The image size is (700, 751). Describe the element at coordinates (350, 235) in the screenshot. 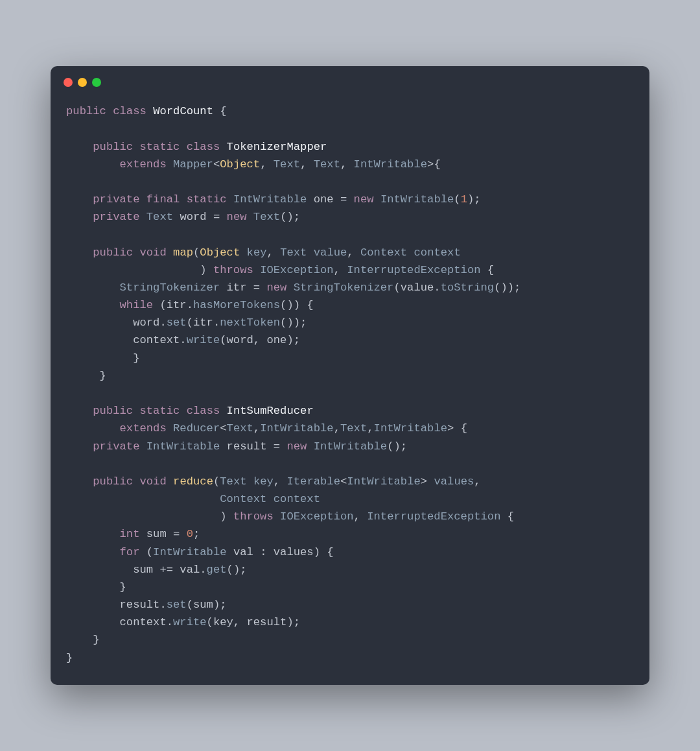

I see `code-line` at that location.